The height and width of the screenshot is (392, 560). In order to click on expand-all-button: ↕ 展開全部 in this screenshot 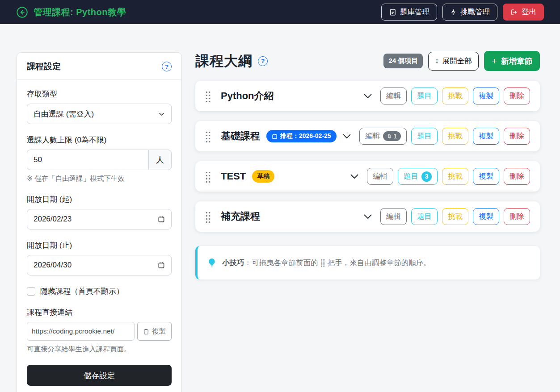, I will do `click(453, 61)`.